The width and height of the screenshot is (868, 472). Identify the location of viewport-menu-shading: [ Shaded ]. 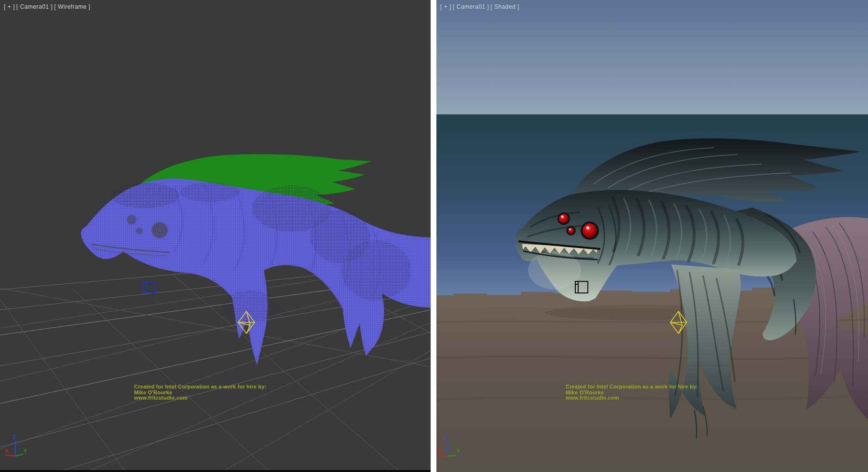
(505, 7).